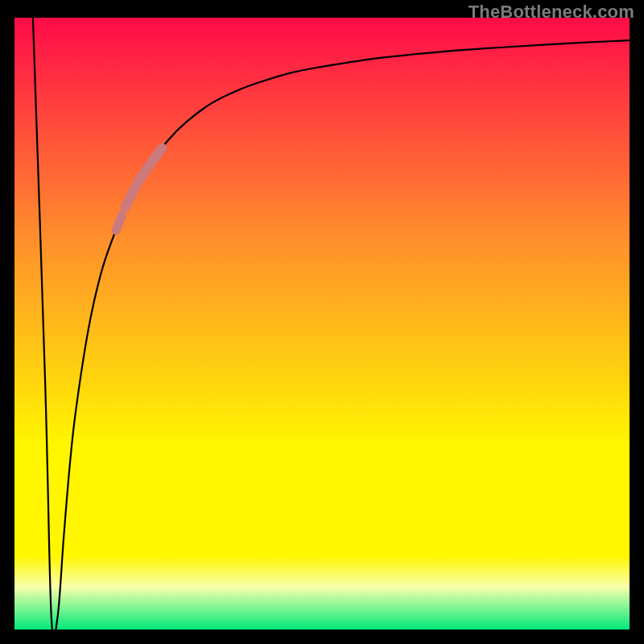 The width and height of the screenshot is (644, 644). Describe the element at coordinates (119, 222) in the screenshot. I see `highlight-segment-dot` at that location.